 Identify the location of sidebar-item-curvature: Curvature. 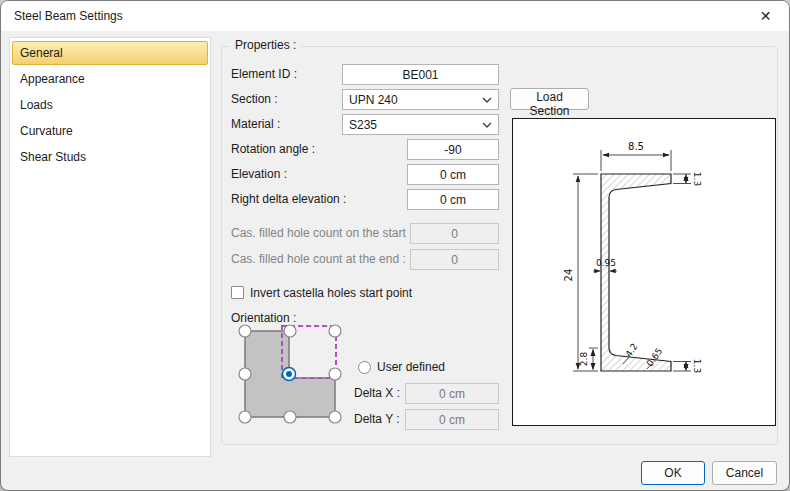
(110, 131).